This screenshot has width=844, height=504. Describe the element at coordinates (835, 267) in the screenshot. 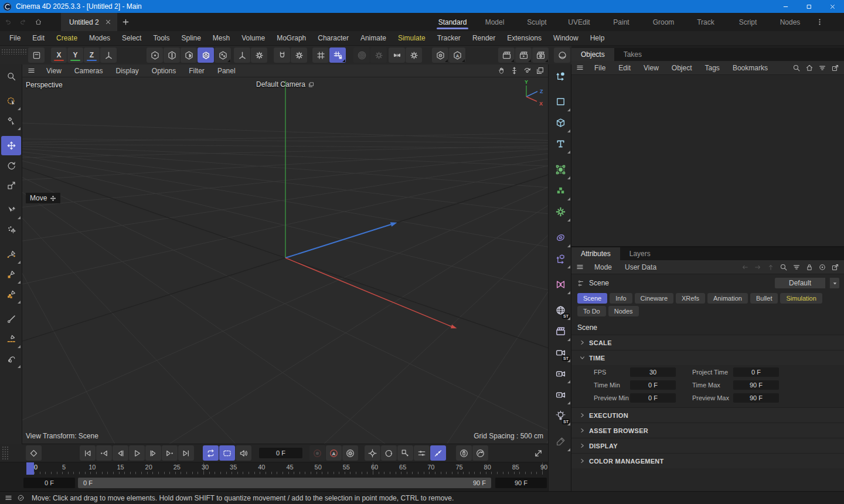

I see `popout-icon` at that location.